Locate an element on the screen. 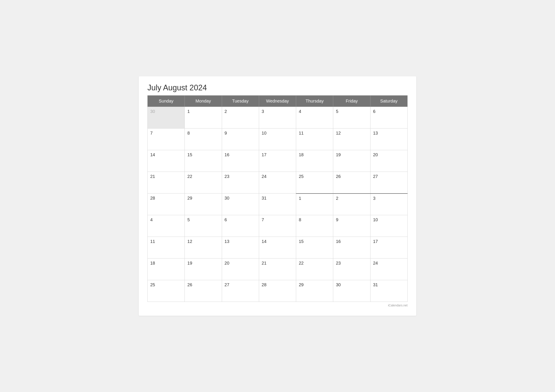  header-cell-monday: Monday is located at coordinates (203, 101).